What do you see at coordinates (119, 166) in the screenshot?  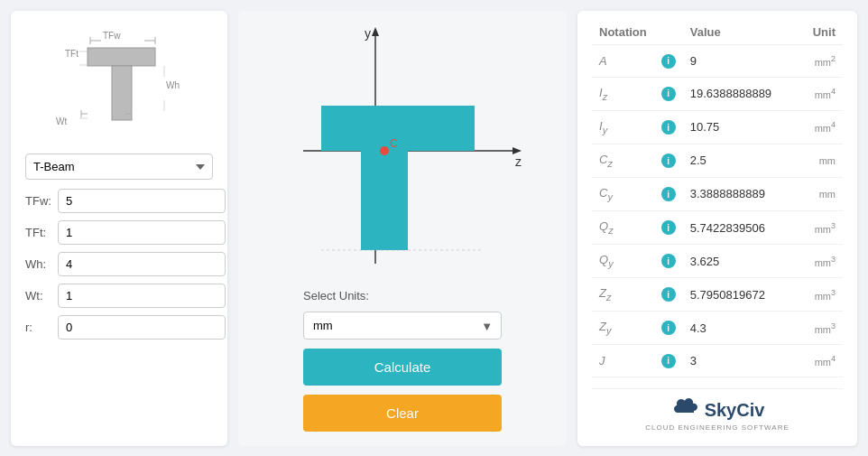 I see `shape-select: T-BeamI-BeamL-AngleRectangleCircle` at bounding box center [119, 166].